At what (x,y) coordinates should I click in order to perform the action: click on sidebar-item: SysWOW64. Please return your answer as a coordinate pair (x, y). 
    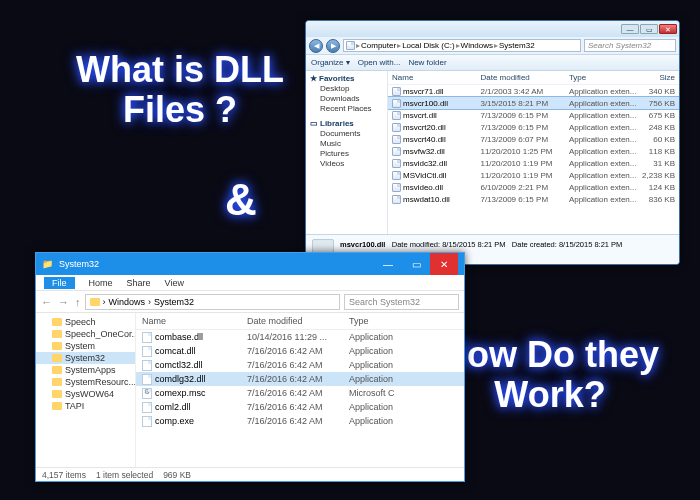
    Looking at the image, I should click on (86, 394).